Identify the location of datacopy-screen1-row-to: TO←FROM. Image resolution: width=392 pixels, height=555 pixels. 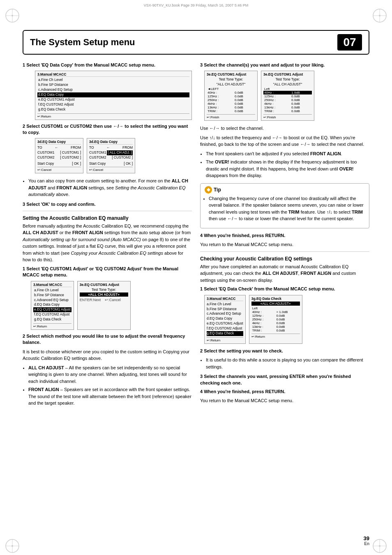
(59, 148).